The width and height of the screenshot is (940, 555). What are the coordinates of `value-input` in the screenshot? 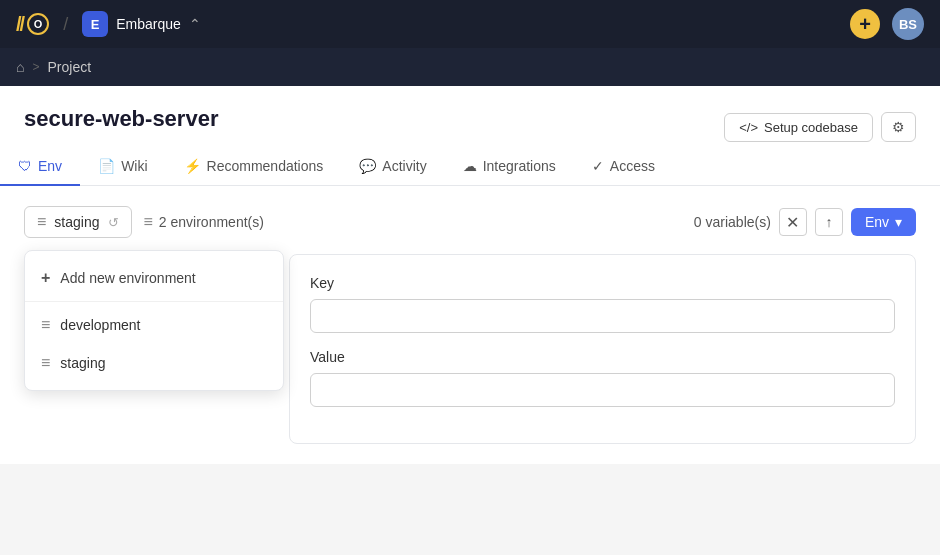 It's located at (602, 390).